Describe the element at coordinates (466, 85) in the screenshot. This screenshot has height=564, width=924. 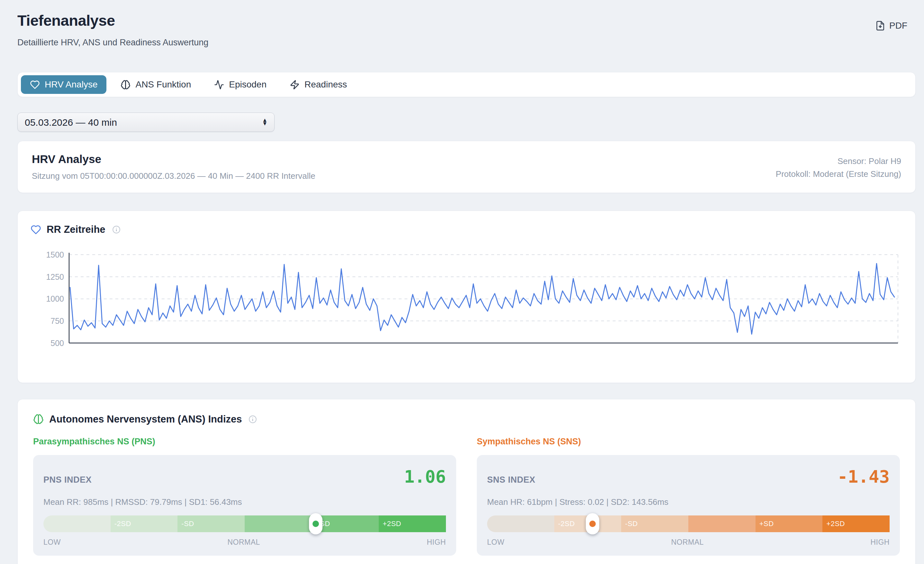
I see `tab-bar: HRV Analyse ANS Funktion Episoden` at that location.